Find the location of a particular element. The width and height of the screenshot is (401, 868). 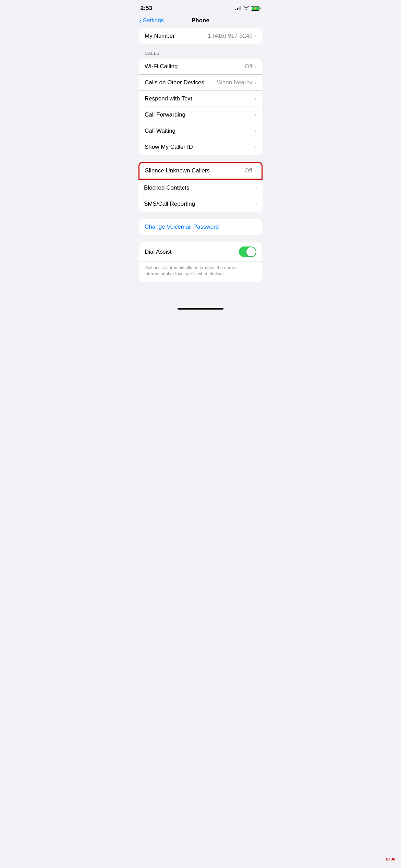

back-button: ‹ Settings is located at coordinates (151, 21).